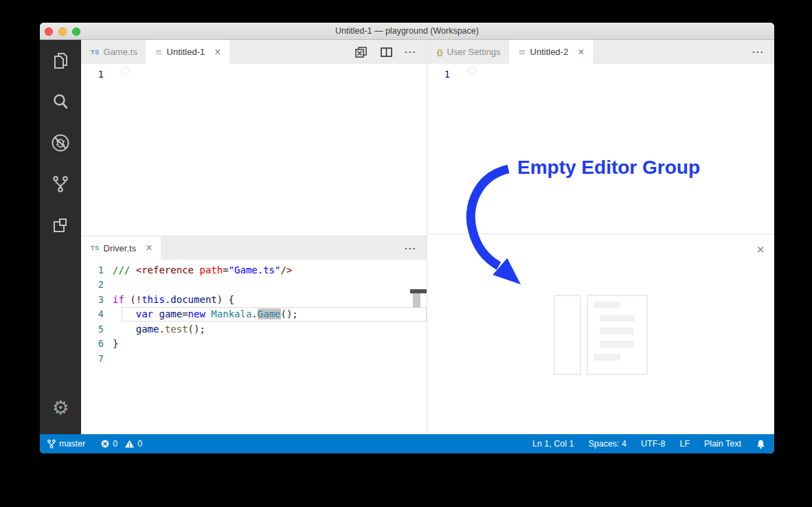 The image size is (812, 507). Describe the element at coordinates (551, 52) in the screenshot. I see `tab-untitled-2: ≡ Untitled-2 ×` at that location.